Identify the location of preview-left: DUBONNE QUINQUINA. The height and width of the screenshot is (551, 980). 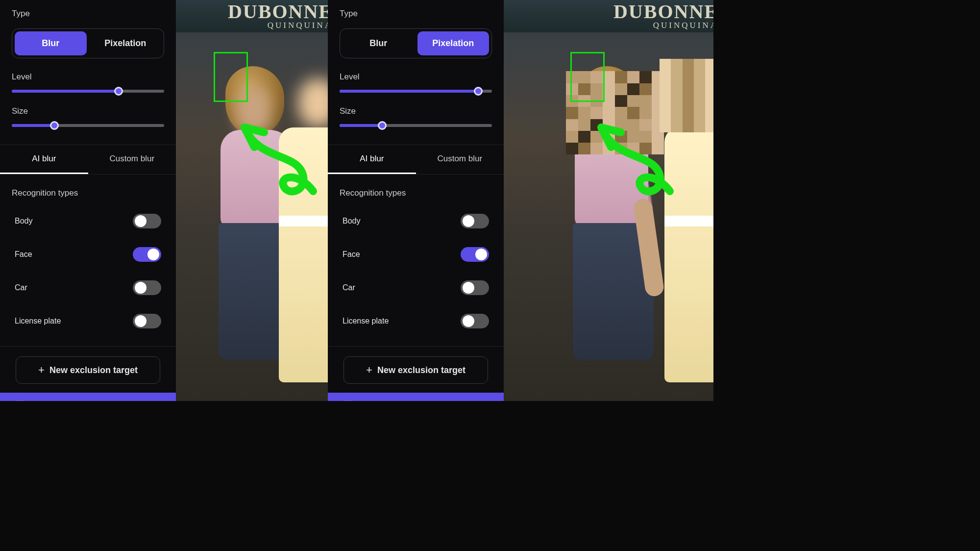
(252, 200).